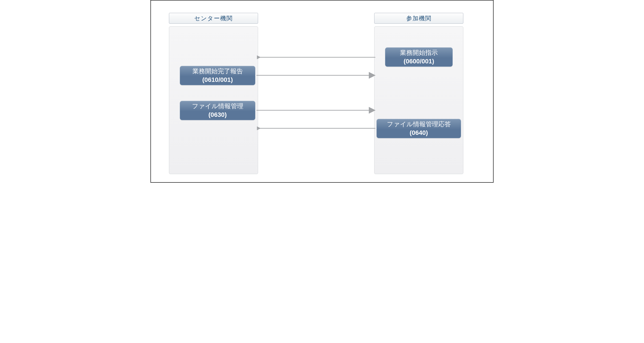  What do you see at coordinates (214, 100) in the screenshot?
I see `lane-body-left` at bounding box center [214, 100].